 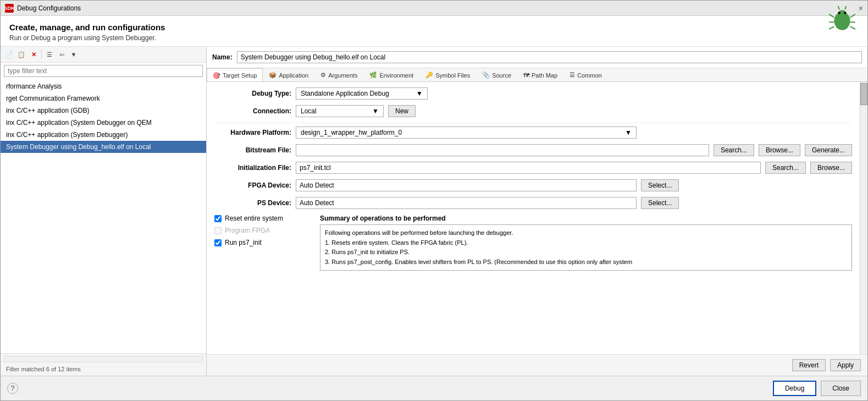 What do you see at coordinates (103, 71) in the screenshot?
I see `filter-input` at bounding box center [103, 71].